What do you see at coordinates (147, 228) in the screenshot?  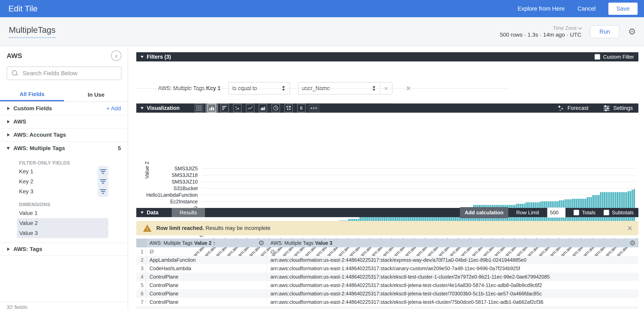 I see `warning-icon: !` at bounding box center [147, 228].